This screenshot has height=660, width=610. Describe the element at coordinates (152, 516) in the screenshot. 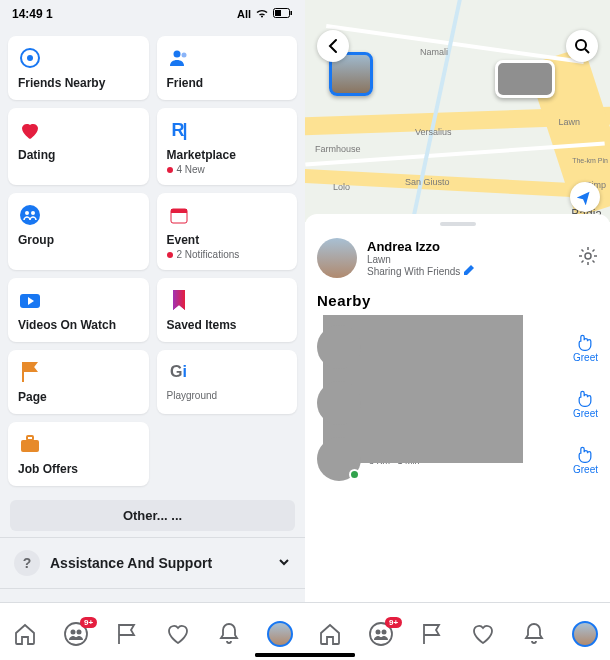

I see `other-button: Other... ...` at that location.